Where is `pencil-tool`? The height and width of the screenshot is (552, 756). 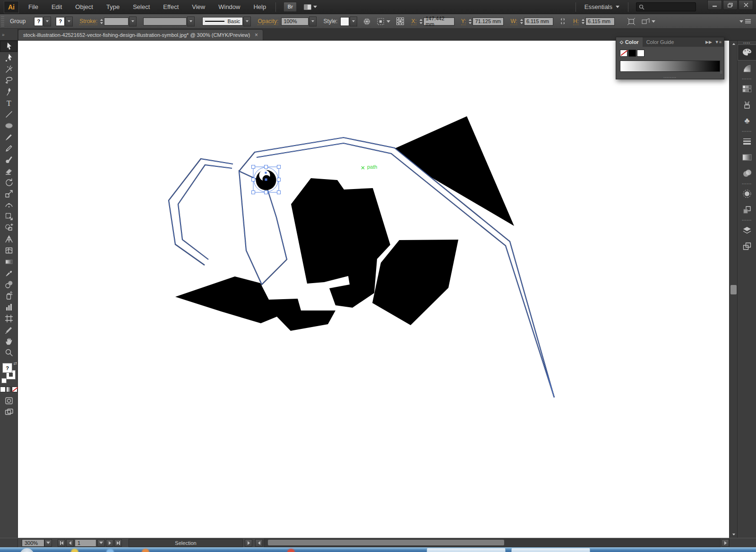 pencil-tool is located at coordinates (9, 148).